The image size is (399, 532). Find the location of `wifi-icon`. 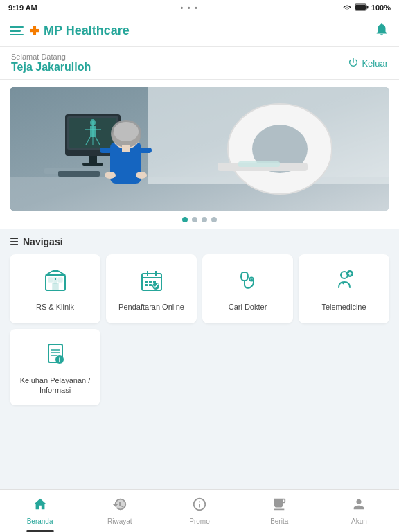

wifi-icon is located at coordinates (347, 8).